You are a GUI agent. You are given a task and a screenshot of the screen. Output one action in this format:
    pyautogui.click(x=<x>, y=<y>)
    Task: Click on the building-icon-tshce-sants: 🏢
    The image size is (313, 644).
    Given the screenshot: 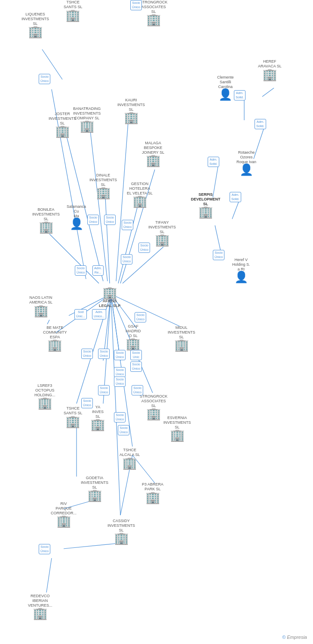 What is the action you would take?
    pyautogui.click(x=73, y=15)
    